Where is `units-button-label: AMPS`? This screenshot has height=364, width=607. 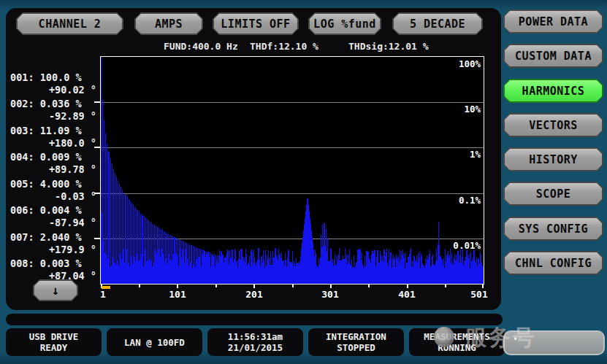 units-button-label: AMPS is located at coordinates (169, 23).